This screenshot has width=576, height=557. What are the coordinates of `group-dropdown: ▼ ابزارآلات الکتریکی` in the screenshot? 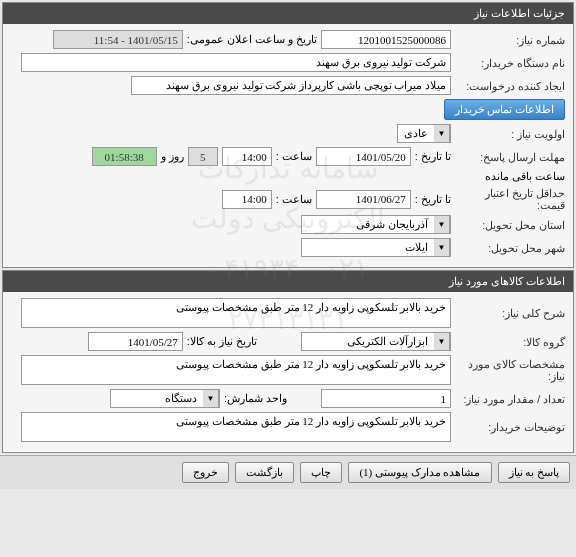 It's located at (376, 342).